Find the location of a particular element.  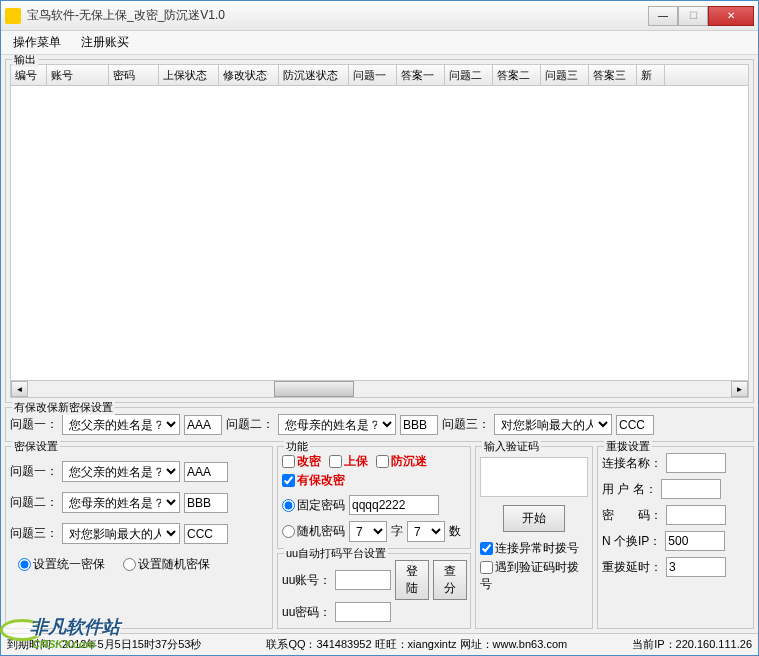

uu-login-button: 登陆 is located at coordinates (412, 580).